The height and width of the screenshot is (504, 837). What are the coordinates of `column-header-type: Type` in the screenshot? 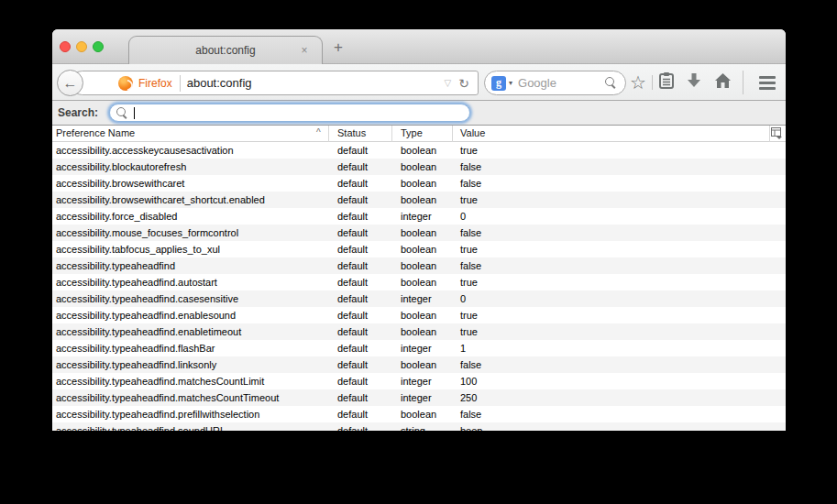 It's located at (412, 133).